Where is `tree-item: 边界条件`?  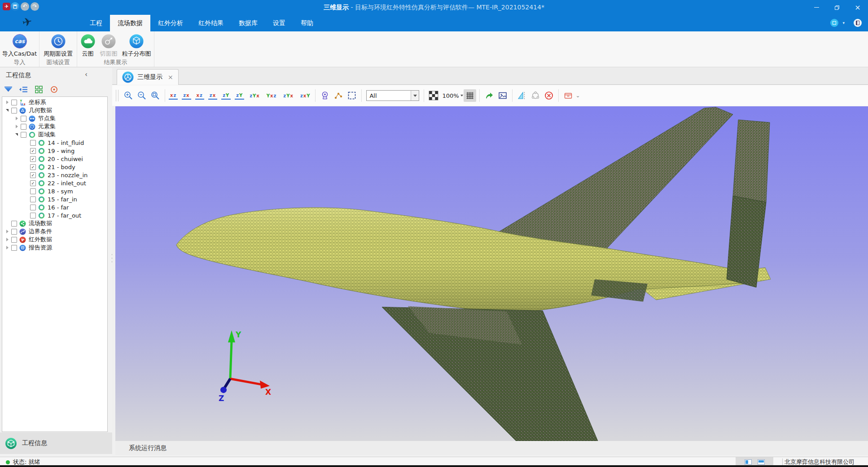 tree-item: 边界条件 is located at coordinates (55, 231).